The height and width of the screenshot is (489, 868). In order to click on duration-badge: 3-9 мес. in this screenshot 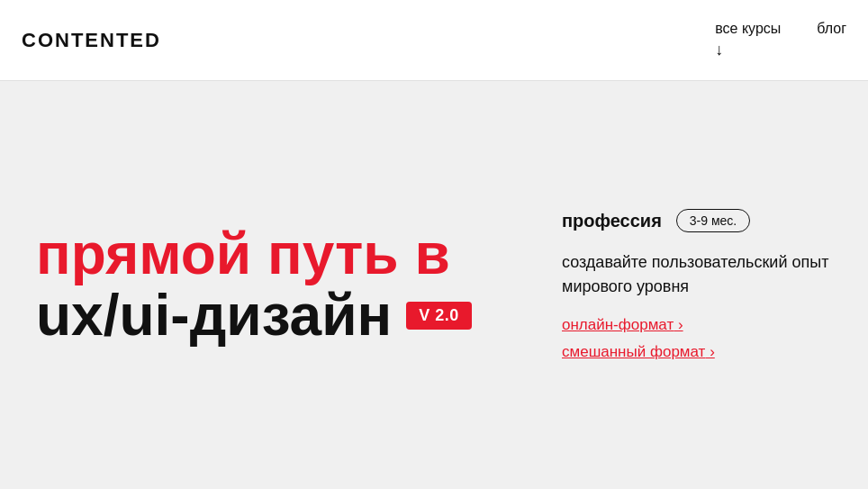, I will do `click(713, 221)`.